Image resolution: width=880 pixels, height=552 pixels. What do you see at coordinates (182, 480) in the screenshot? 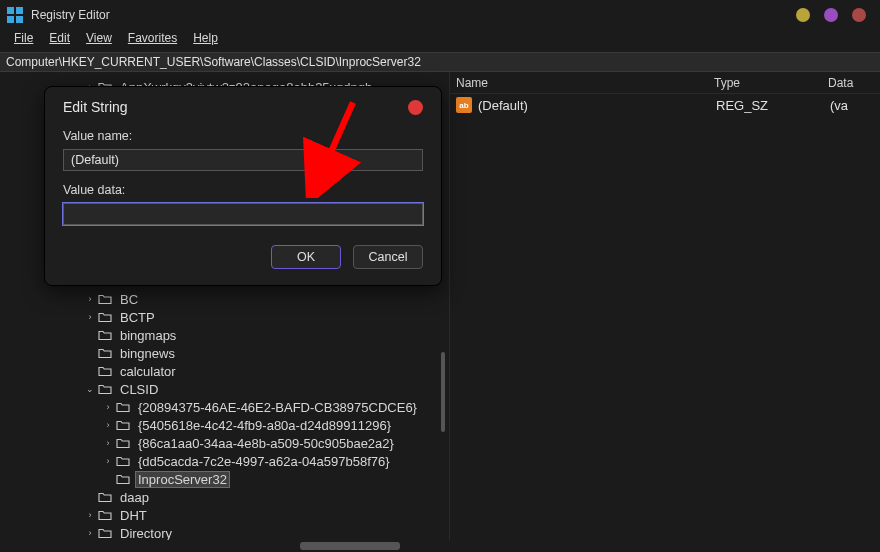
I see `tree-node-label: InprocServer32` at bounding box center [182, 480].